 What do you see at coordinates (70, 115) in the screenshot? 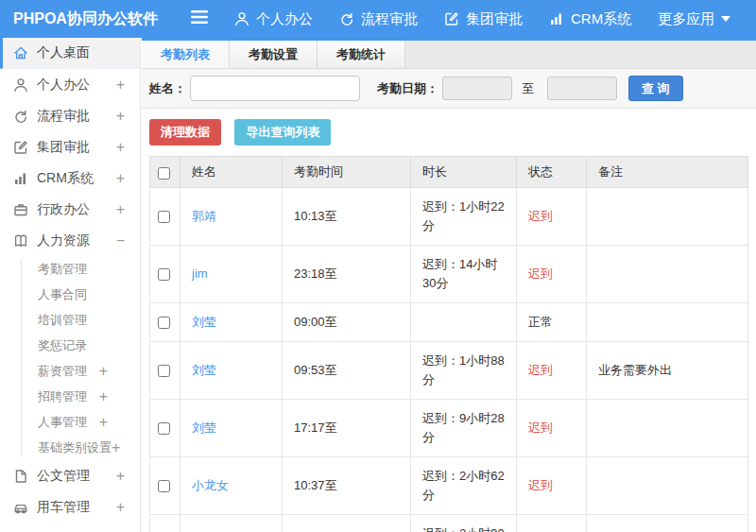
I see `sidebar-item-workflow-approval: 流程审批+` at bounding box center [70, 115].